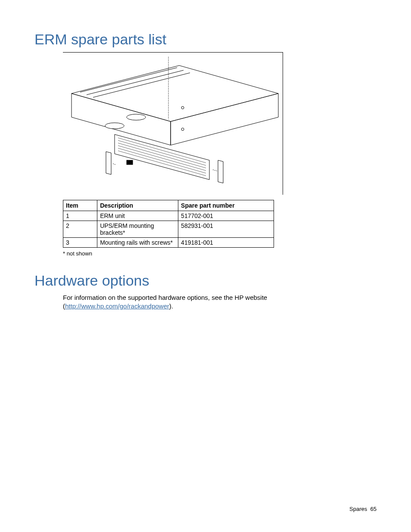 The height and width of the screenshot is (532, 411). Describe the element at coordinates (80, 206) in the screenshot. I see `col-header-item: Item` at that location.